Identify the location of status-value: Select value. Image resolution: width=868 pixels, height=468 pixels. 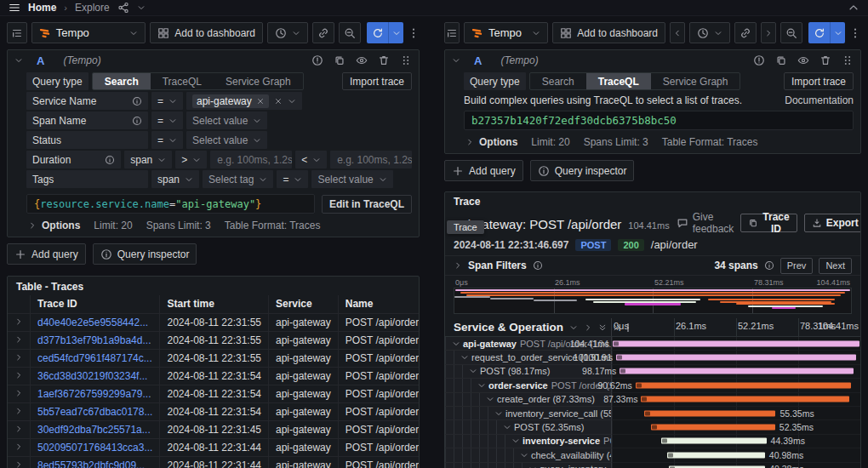
(226, 140).